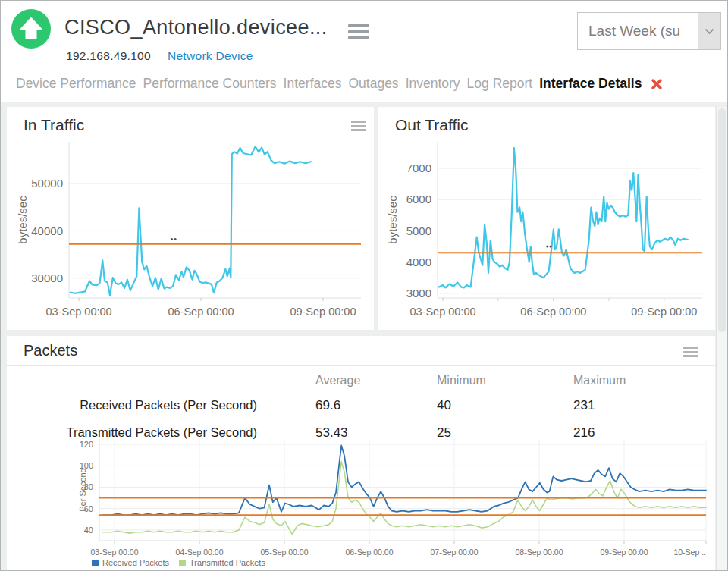 This screenshot has width=728, height=571. What do you see at coordinates (690, 552) in the screenshot?
I see `svg-text: 10-Sep ..` at bounding box center [690, 552].